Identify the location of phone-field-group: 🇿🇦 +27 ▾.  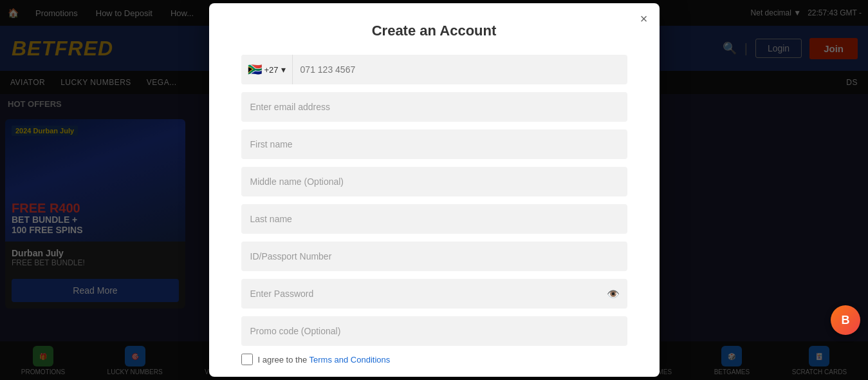
(434, 70).